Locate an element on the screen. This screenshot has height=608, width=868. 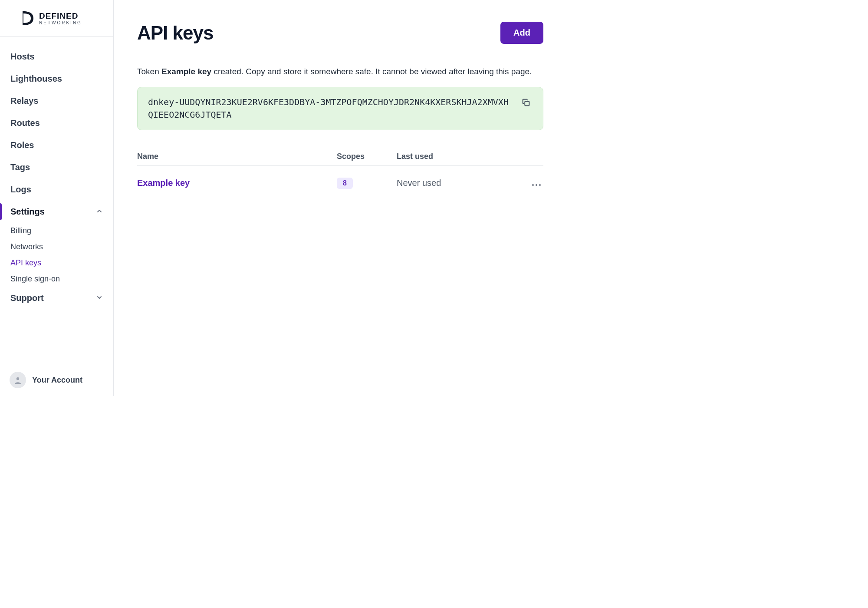
sidebar-item-label: Roles is located at coordinates (22, 145).